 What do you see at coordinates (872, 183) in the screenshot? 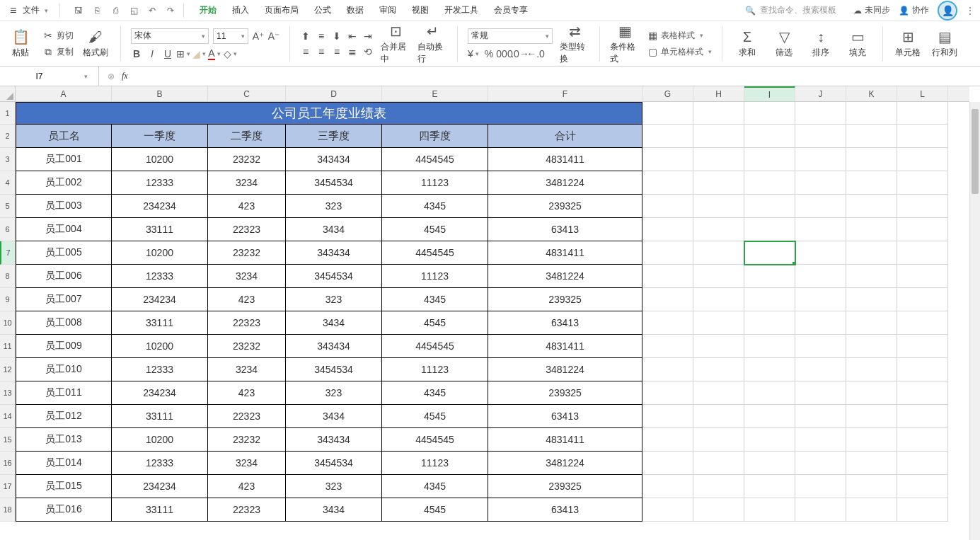
I see `cell-K4` at bounding box center [872, 183].